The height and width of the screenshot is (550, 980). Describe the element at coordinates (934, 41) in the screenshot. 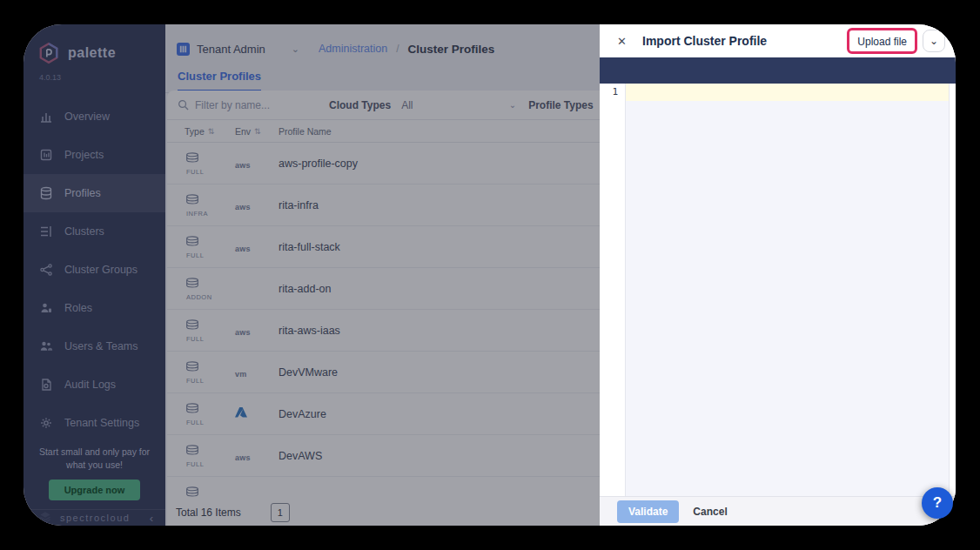

I see `upload-options-chevron-button: ⌄` at that location.